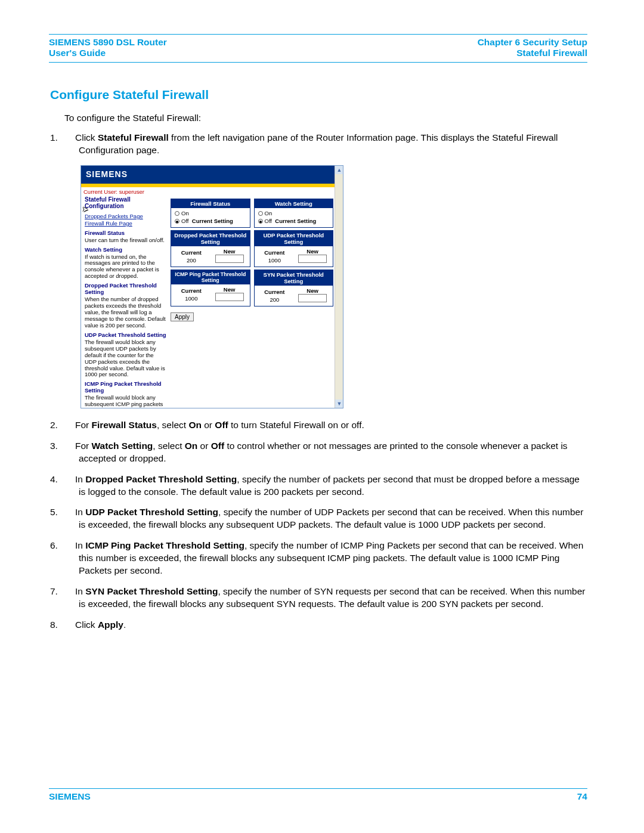 The height and width of the screenshot is (833, 644). I want to click on config-sidebar: Stateful Firewall Configuration Dropped …, so click(126, 302).